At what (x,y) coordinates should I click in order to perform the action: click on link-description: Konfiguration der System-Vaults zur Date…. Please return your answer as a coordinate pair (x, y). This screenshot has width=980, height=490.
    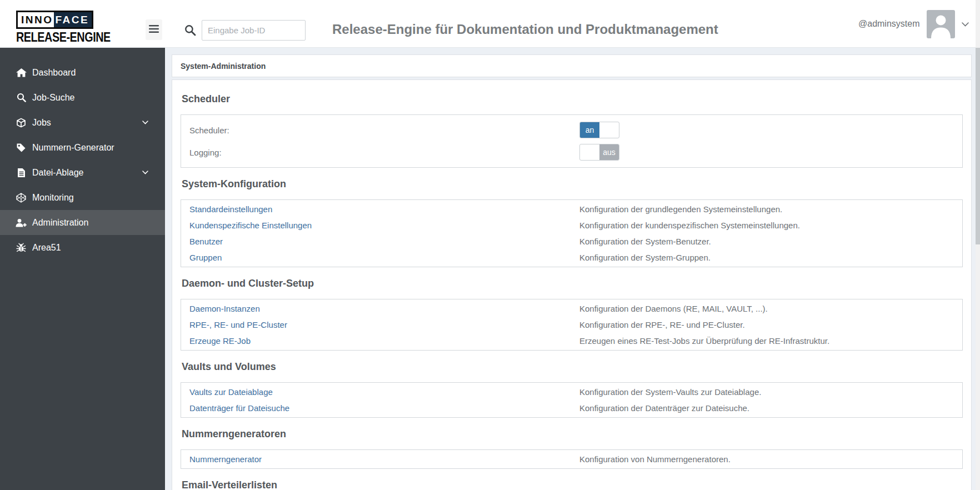
    Looking at the image, I should click on (767, 392).